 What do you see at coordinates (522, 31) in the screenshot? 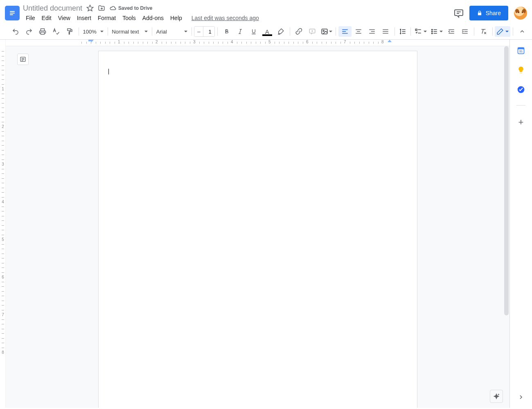
I see `collapse-toolbar-button` at bounding box center [522, 31].